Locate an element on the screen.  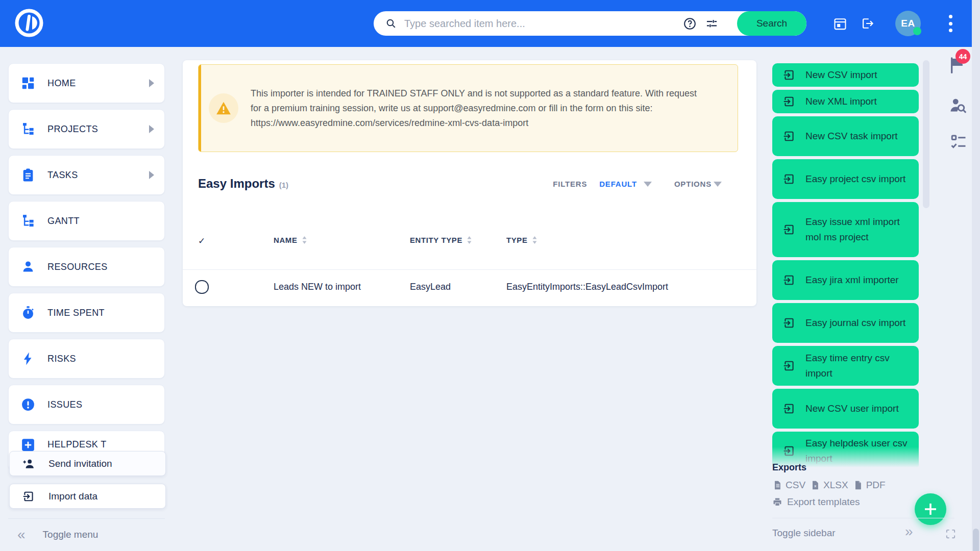
export-templates-link: Export templates is located at coordinates (816, 502).